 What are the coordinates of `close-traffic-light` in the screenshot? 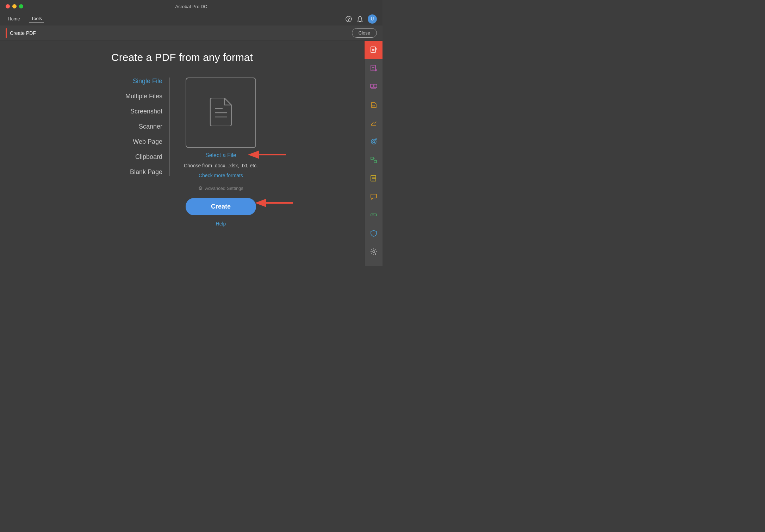 It's located at (8, 6).